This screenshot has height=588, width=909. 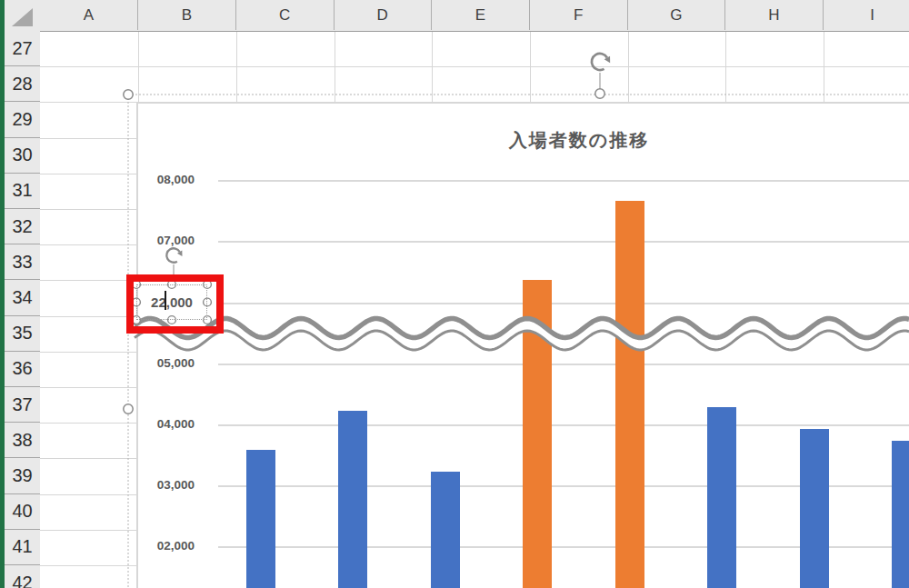 I want to click on column-header-cell: B, so click(x=187, y=15).